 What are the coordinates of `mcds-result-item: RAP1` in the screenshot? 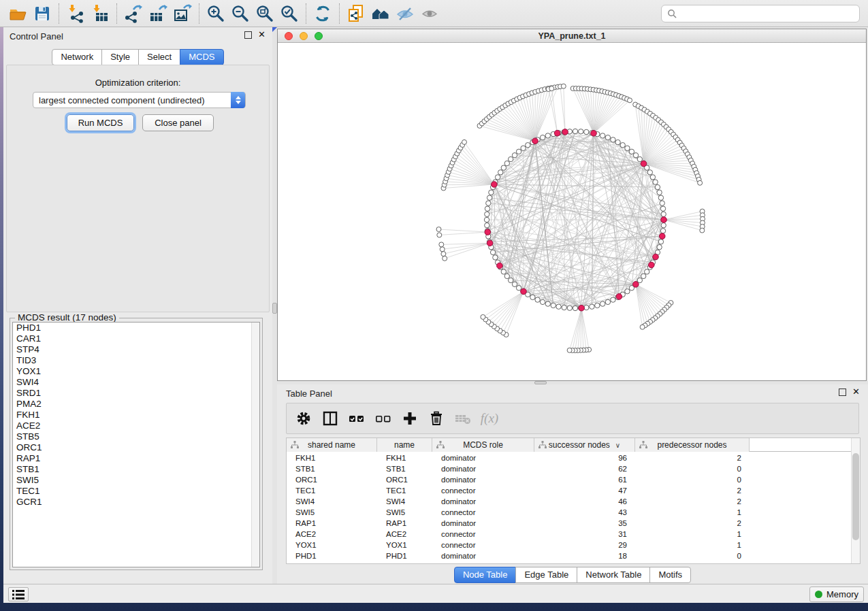 It's located at (136, 459).